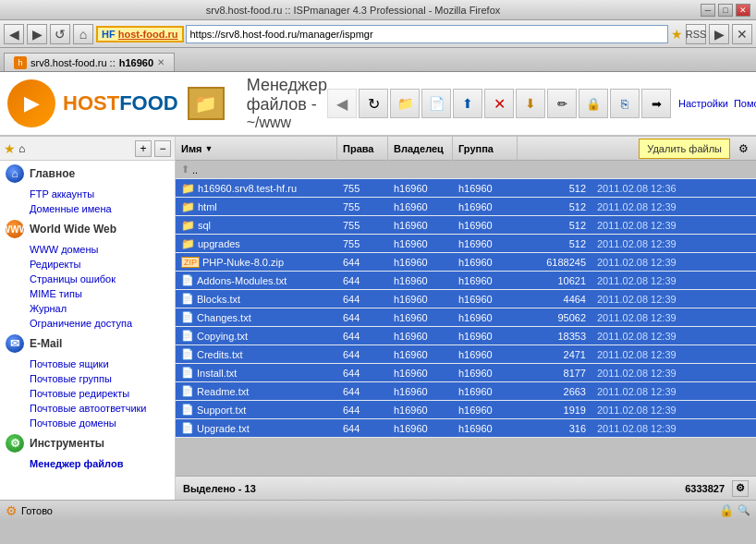 This screenshot has width=756, height=544. What do you see at coordinates (60, 34) in the screenshot?
I see `reload-nav-button: ↺` at bounding box center [60, 34].